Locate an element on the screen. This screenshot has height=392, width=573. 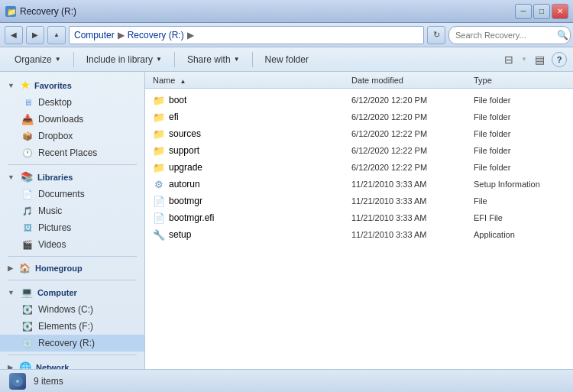
sidebar-item-downloads: 📥 Downloads is located at coordinates (72, 119).